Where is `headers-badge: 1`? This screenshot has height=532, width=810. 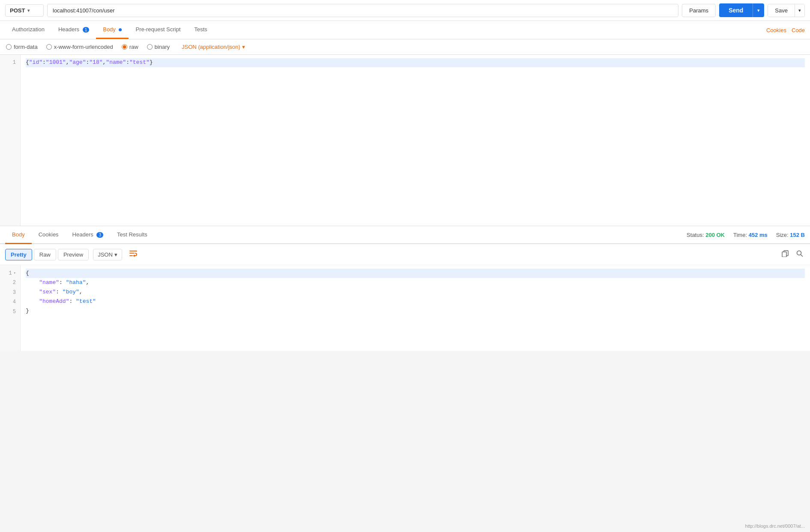 headers-badge: 1 is located at coordinates (86, 30).